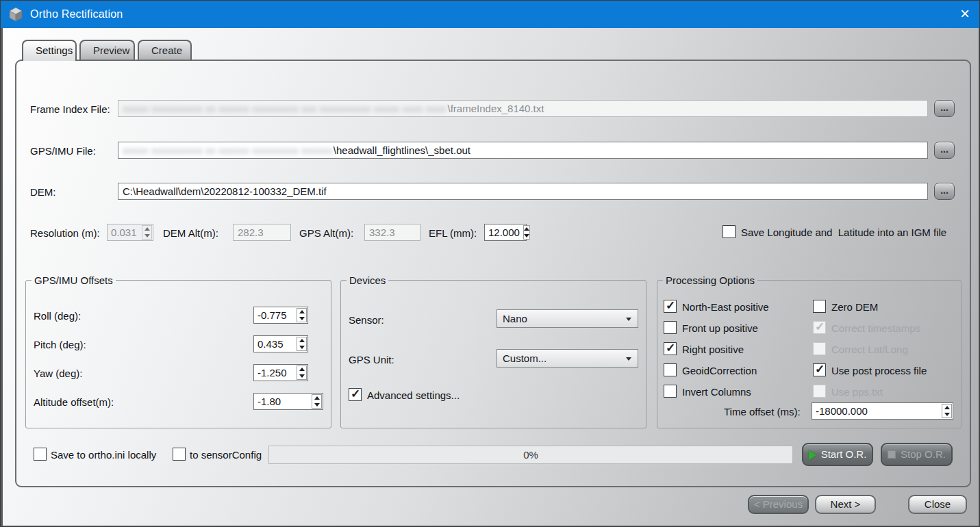 Image resolution: width=980 pixels, height=527 pixels. Describe the element at coordinates (107, 49) in the screenshot. I see `tab-preview: Preview` at that location.